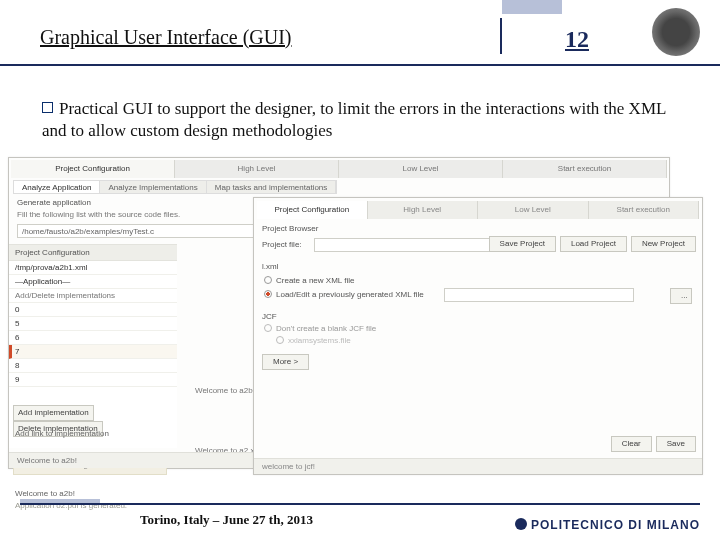  Describe the element at coordinates (644, 210) in the screenshot. I see `tab-start-exec-b: Start execution` at that location.